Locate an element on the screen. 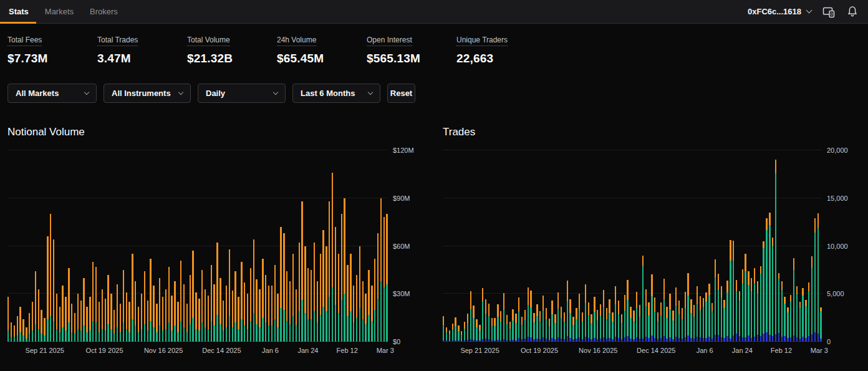 Image resolution: width=868 pixels, height=371 pixels. tab-stats: Stats is located at coordinates (19, 11).